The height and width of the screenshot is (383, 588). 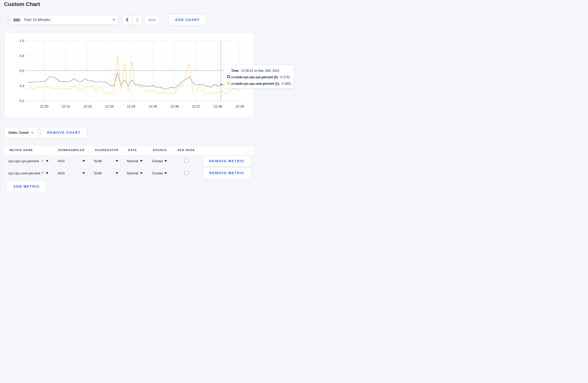 I want to click on svg-text: 22:37, so click(x=196, y=106).